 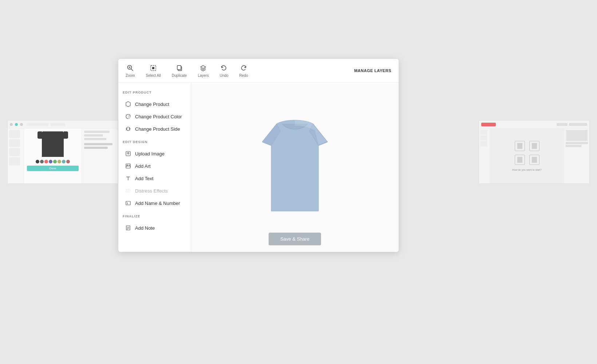 What do you see at coordinates (128, 203) in the screenshot?
I see `add-name-number-icon: 1` at bounding box center [128, 203].